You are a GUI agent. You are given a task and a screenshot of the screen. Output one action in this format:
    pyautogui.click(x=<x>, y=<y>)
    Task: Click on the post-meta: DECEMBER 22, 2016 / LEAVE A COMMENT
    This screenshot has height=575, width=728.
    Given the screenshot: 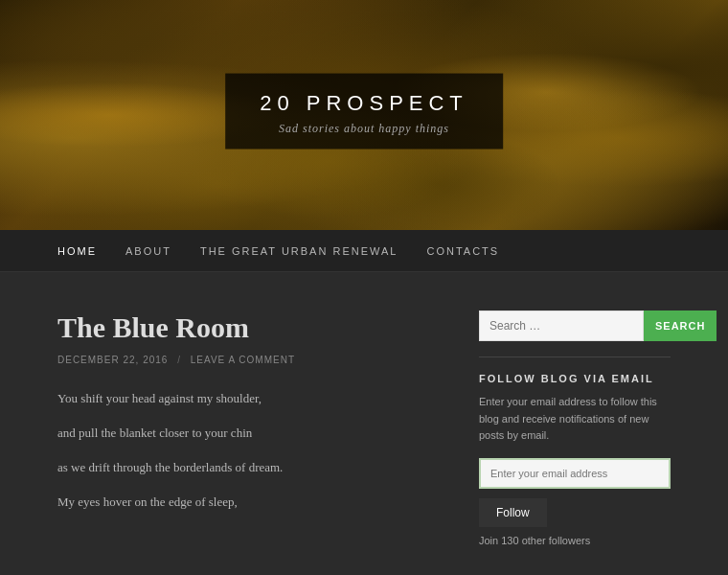 What is the action you would take?
    pyautogui.click(x=249, y=360)
    